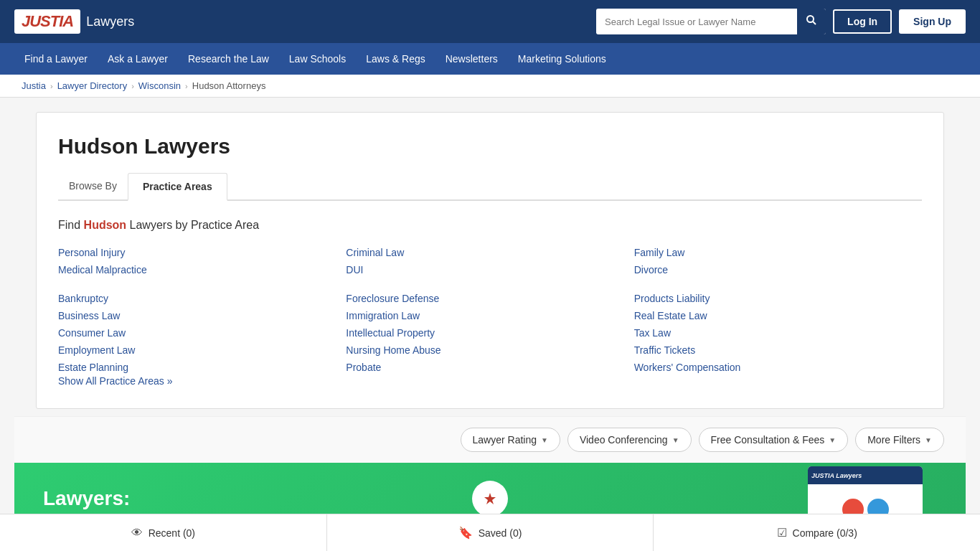 This screenshot has height=551, width=980. I want to click on bottom-recent: 👁 Recent (0), so click(164, 528).